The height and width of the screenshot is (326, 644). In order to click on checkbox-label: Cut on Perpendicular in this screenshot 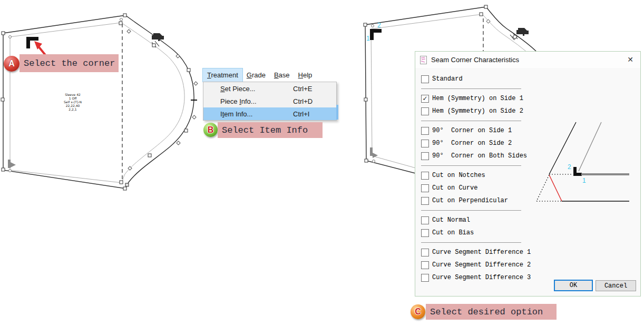, I will do `click(470, 201)`.